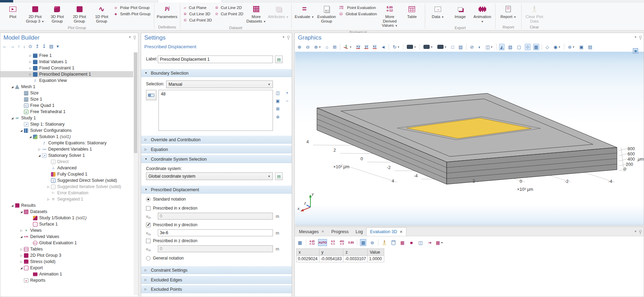  I want to click on selection-active-toggle, so click(151, 95).